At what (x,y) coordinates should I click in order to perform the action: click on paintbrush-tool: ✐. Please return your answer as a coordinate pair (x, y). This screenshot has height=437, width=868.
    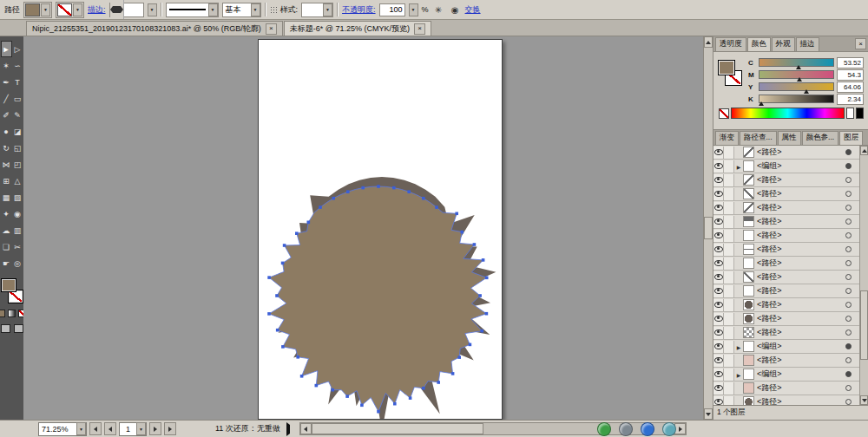
    Looking at the image, I should click on (7, 114).